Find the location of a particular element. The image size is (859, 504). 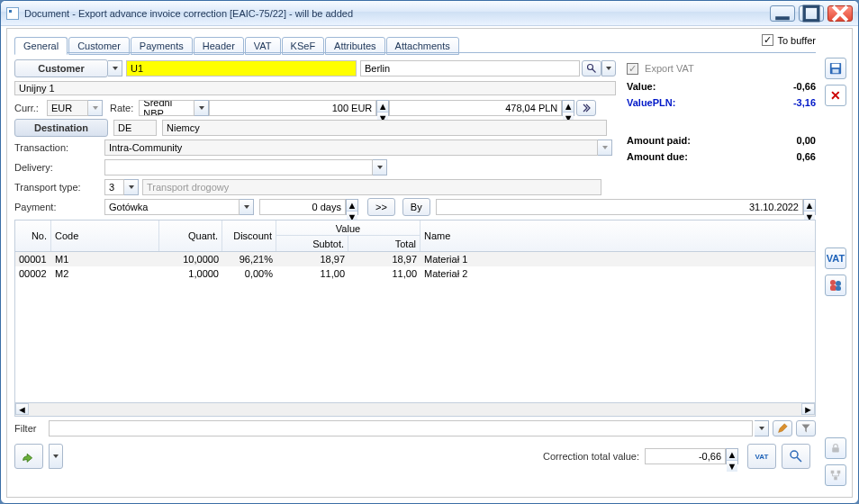

payment-date-spinner: ▲▼ is located at coordinates (809, 207).